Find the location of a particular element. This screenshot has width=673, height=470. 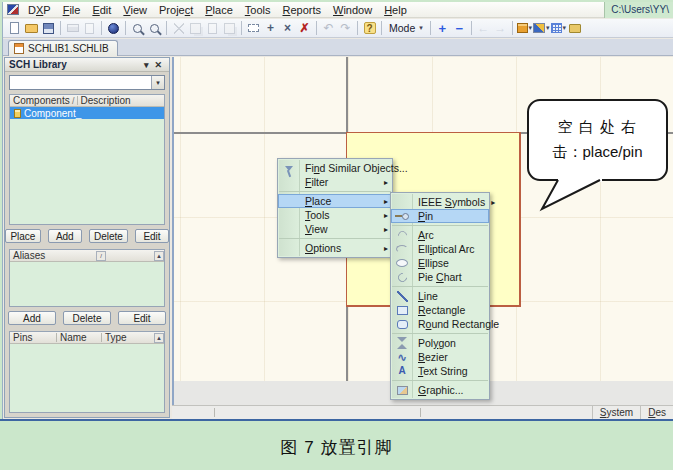

annotation-callout: 空 白 处 右 击：place/pin is located at coordinates (598, 140).